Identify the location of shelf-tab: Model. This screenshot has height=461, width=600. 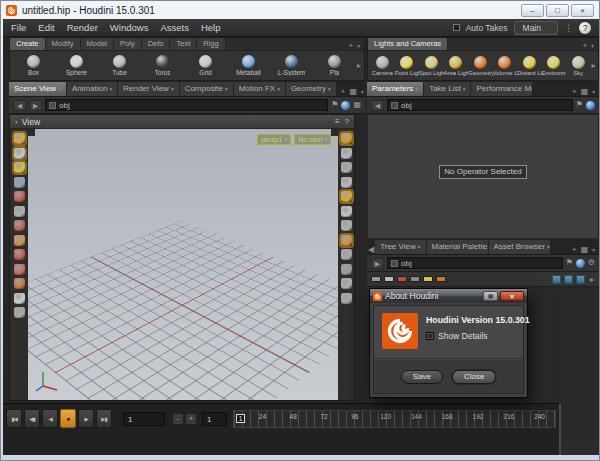
(98, 44).